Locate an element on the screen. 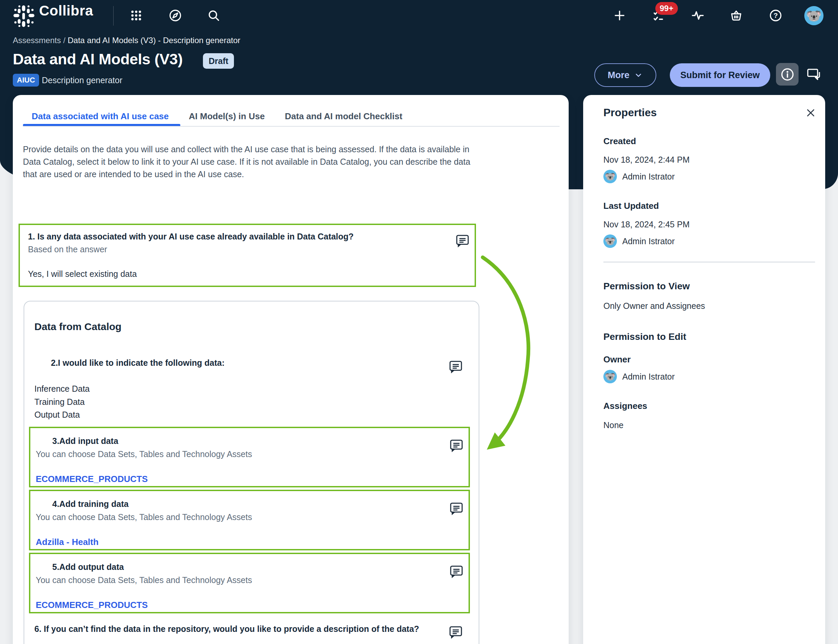 Image resolution: width=838 pixels, height=644 pixels. permission-to-edit-label: Permission to Edit is located at coordinates (645, 337).